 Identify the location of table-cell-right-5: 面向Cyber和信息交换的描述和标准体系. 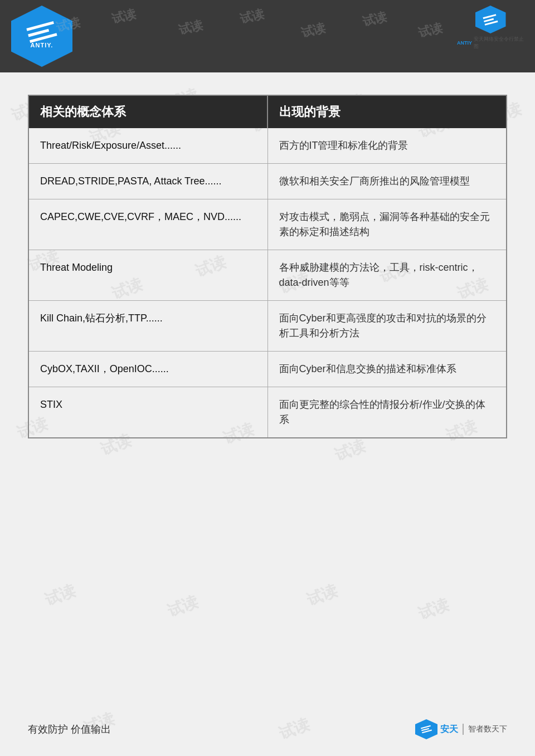
(387, 369).